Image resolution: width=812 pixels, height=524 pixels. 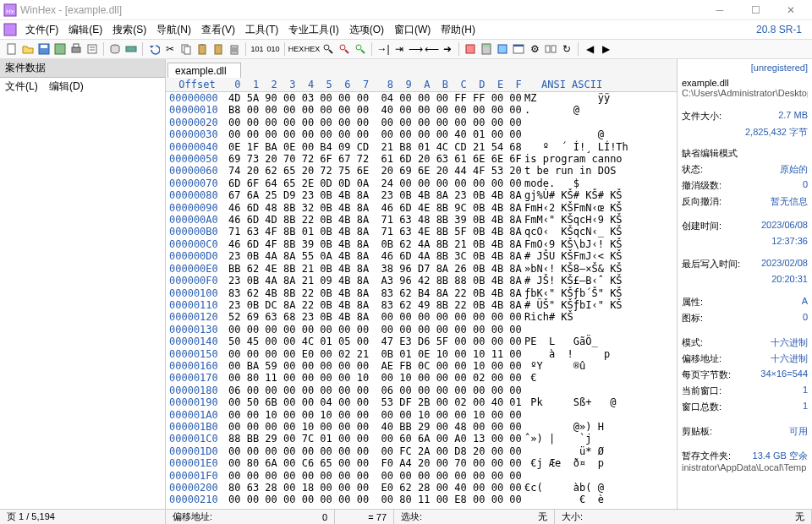 I want to click on hex-row: 000000F023 0B 4A 8A 21 09 4B 8A A3 96 42…, so click(x=421, y=281).